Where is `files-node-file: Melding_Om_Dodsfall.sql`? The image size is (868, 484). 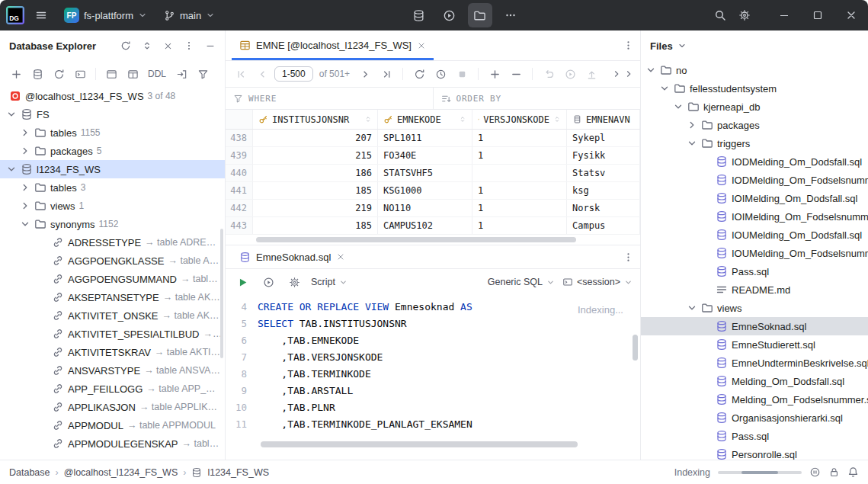 files-node-file: Melding_Om_Dodsfall.sql is located at coordinates (754, 381).